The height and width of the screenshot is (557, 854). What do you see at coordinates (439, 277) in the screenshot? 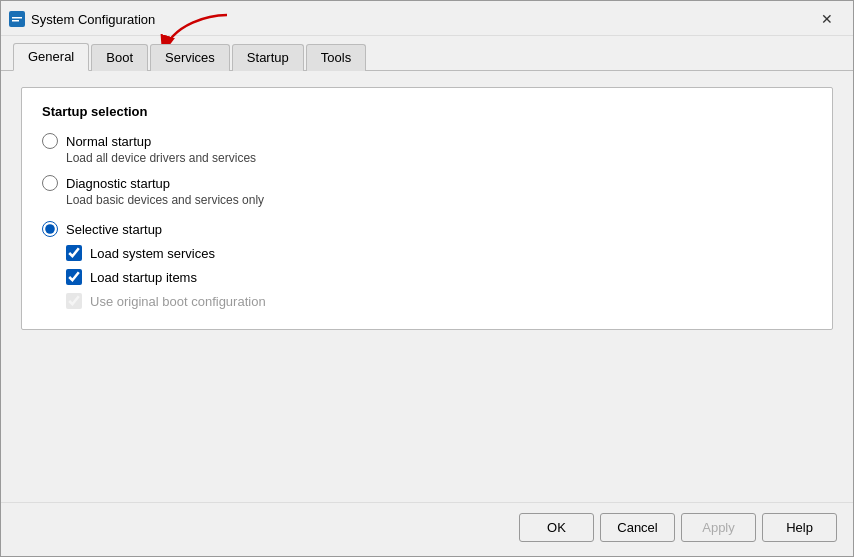
I see `selective-checkboxes: Load system services Load startup items …` at bounding box center [439, 277].